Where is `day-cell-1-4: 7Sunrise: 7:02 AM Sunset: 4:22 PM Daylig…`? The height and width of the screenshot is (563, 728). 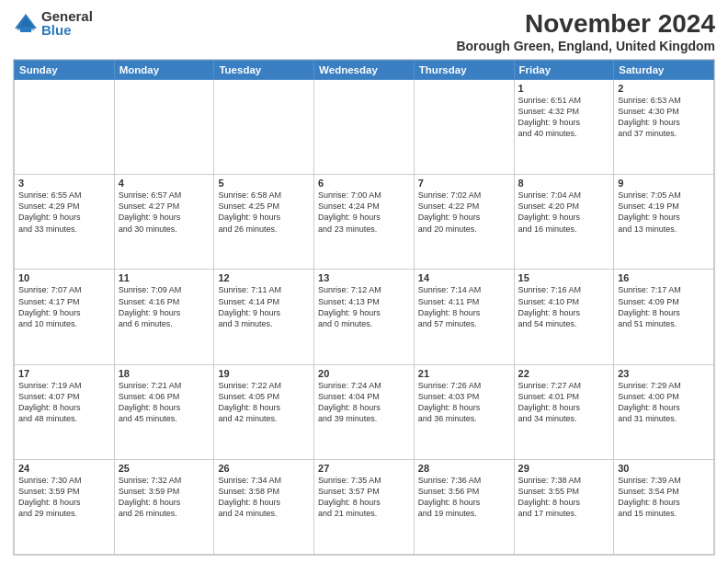 day-cell-1-4: 7Sunrise: 7:02 AM Sunset: 4:22 PM Daylig… is located at coordinates (463, 223).